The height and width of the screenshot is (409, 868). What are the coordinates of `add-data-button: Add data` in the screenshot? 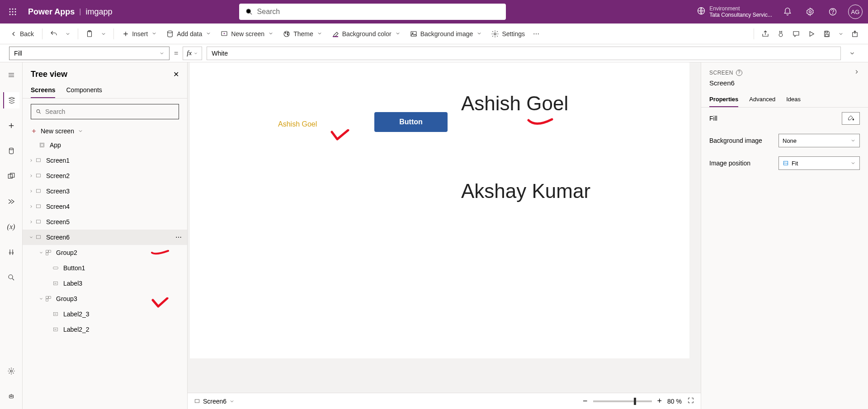 It's located at (189, 34).